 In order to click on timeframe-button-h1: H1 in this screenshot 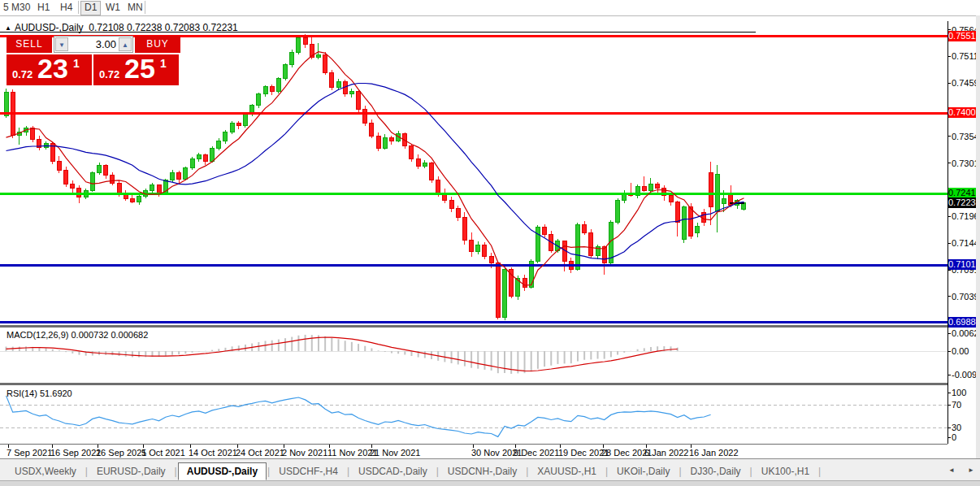, I will do `click(44, 7)`.